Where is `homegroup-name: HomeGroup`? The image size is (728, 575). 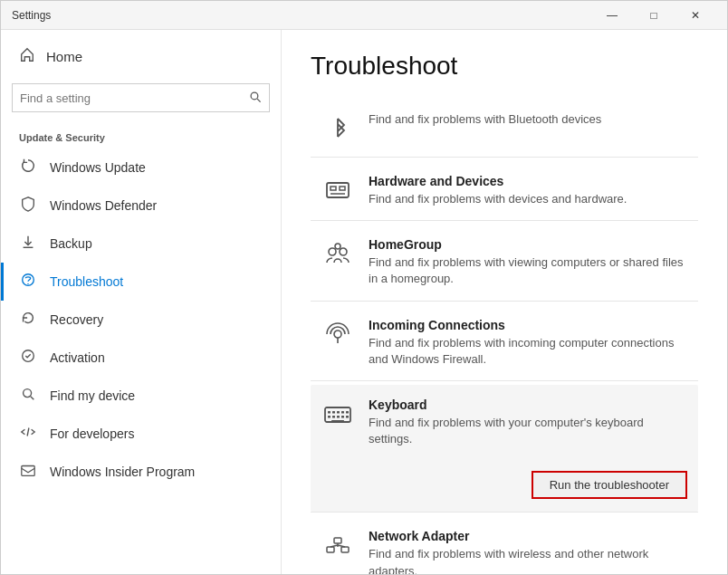 homegroup-name: HomeGroup is located at coordinates (528, 244).